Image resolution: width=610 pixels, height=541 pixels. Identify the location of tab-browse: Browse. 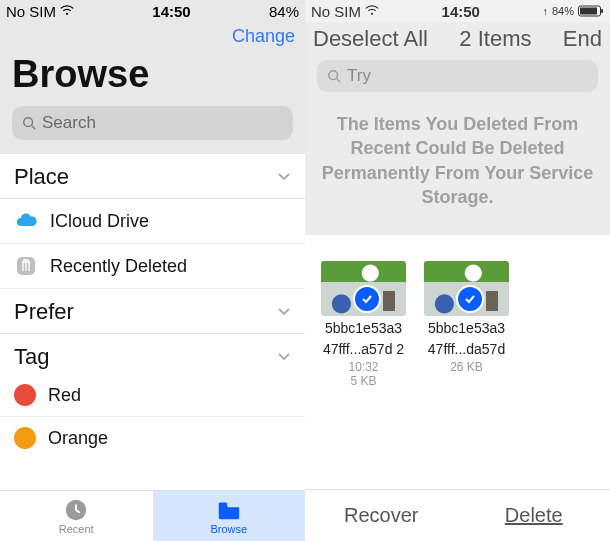
(230, 516).